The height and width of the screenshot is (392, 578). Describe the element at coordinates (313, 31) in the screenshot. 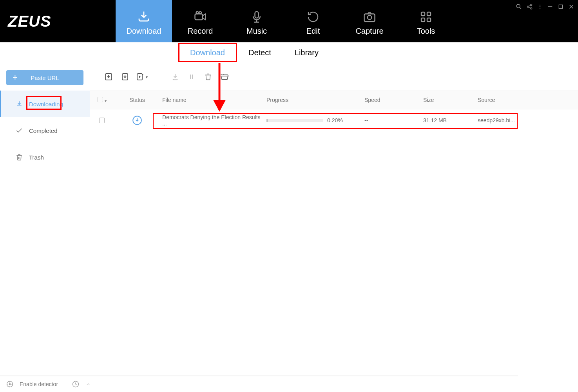

I see `topnav-edit-label: Edit` at that location.